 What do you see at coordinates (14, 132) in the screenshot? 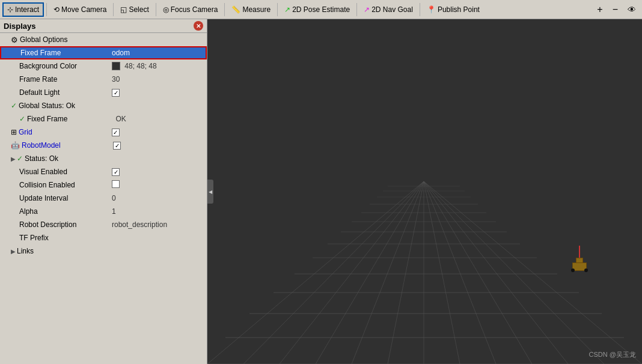
I see `grid-icon: ⊞` at bounding box center [14, 132].